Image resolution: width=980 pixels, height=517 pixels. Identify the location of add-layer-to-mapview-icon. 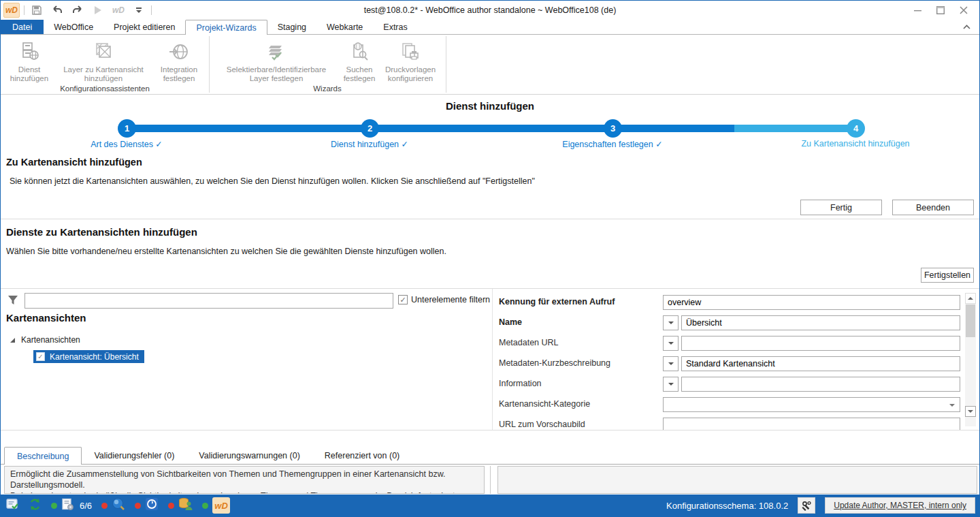
(103, 52).